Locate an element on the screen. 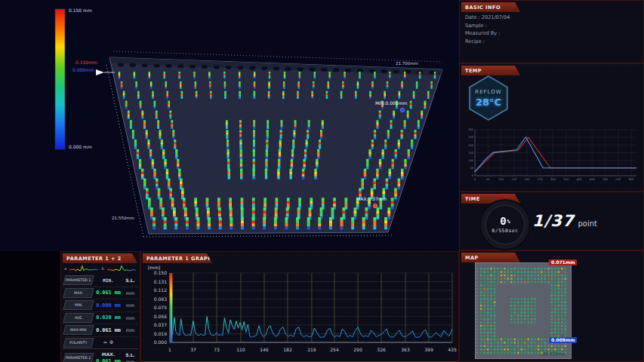  point-counter: 1/37 point is located at coordinates (565, 221).